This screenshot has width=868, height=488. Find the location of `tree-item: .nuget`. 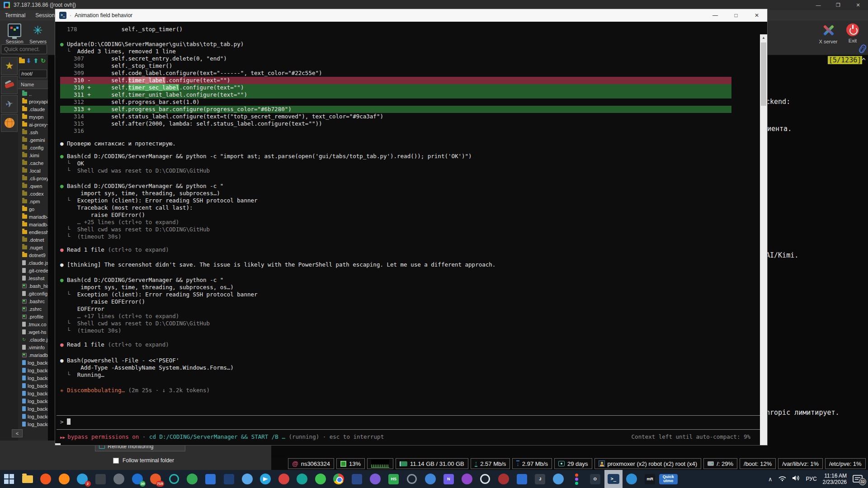

tree-item: .nuget is located at coordinates (33, 248).